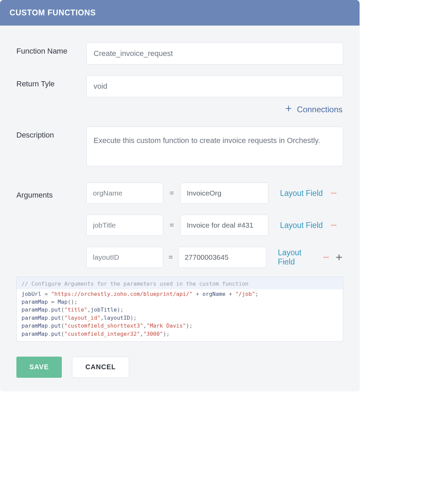 This screenshot has width=448, height=488. I want to click on cancel-button: CANCEL, so click(100, 367).